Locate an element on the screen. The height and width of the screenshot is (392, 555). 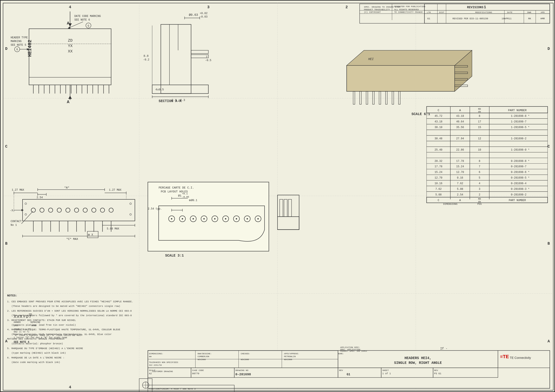
svg-text: G1 is located at coordinates (429, 19).